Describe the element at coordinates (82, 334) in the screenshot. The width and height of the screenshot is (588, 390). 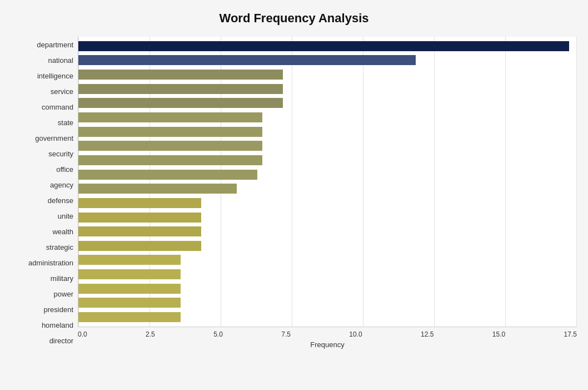
I see `x-tick: 0.0` at that location.